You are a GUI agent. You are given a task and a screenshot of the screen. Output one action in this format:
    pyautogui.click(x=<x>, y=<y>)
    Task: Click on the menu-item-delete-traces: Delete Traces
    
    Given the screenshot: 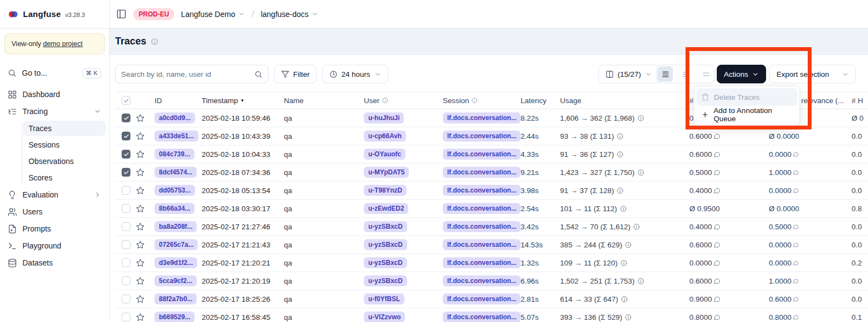 What is the action you would take?
    pyautogui.click(x=747, y=97)
    